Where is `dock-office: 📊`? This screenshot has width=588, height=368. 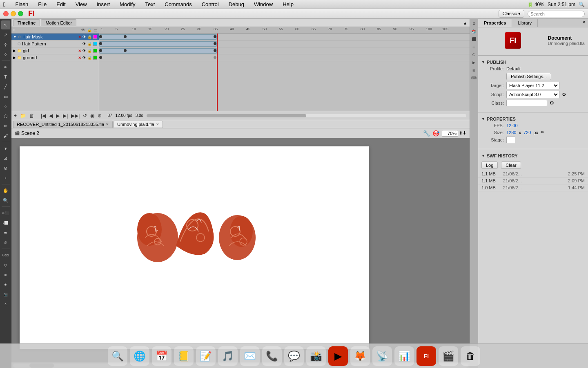
dock-office: 📊 is located at coordinates (404, 356).